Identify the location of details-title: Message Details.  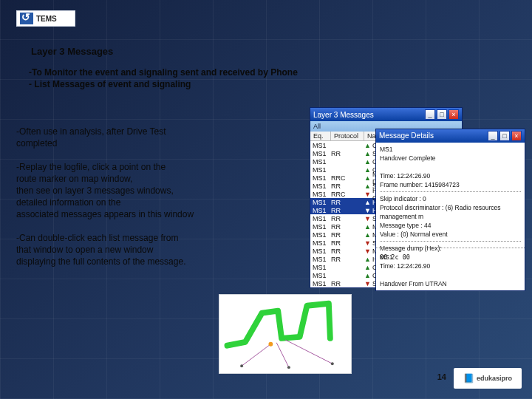
(433, 136).